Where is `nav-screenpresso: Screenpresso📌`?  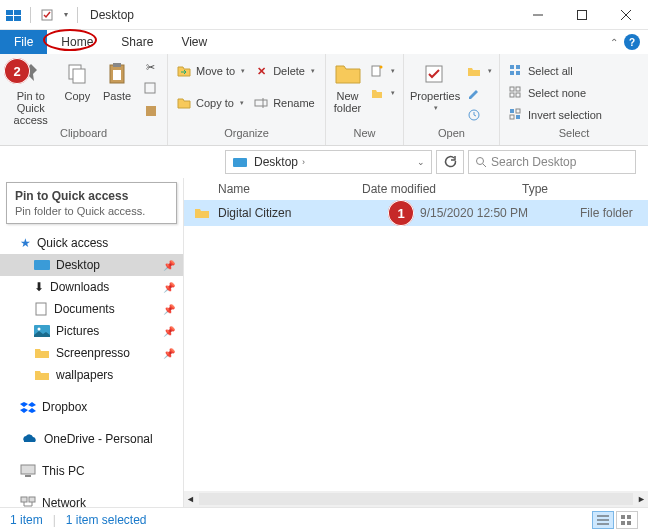
nav-screenpresso: Screenpresso📌 is located at coordinates (92, 353).